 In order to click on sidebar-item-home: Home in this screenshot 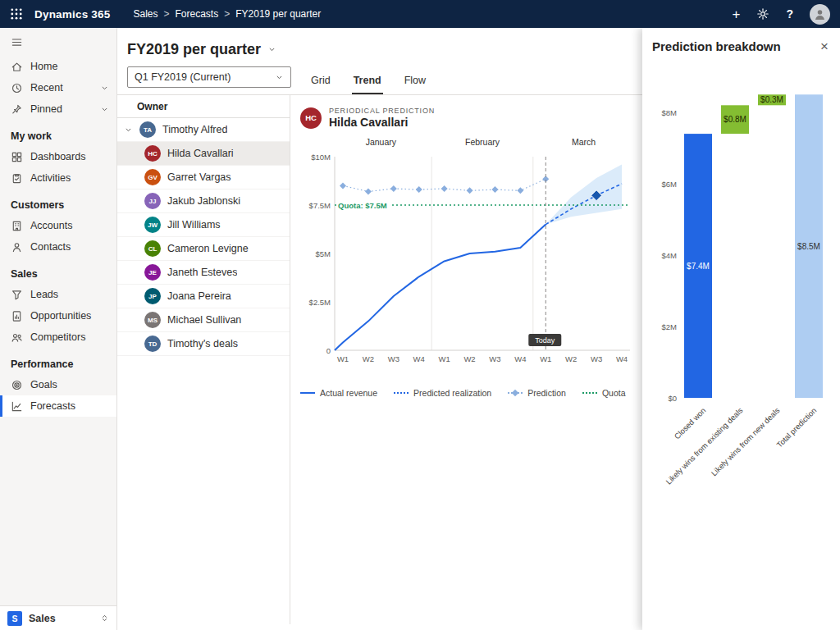, I will do `click(58, 66)`.